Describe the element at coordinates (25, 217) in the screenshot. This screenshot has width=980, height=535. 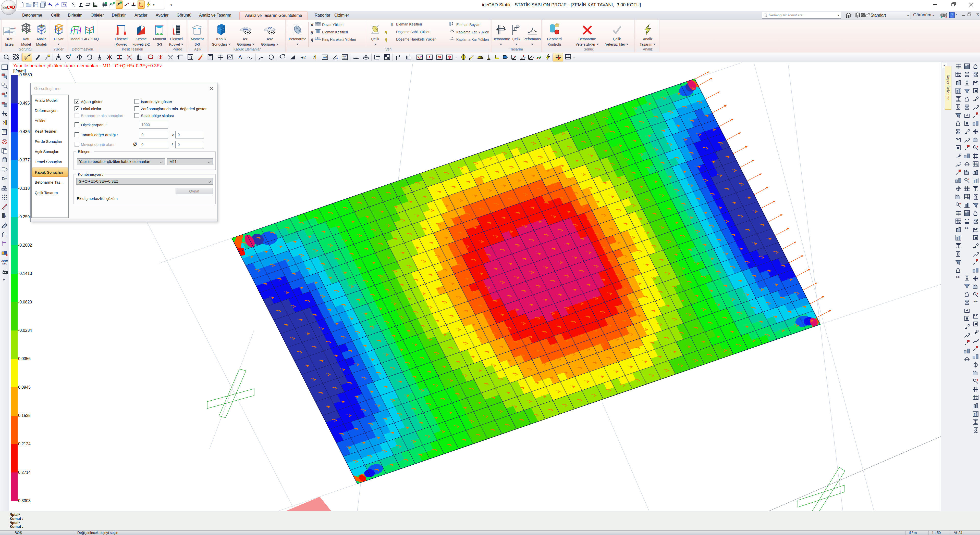
I see `svg-text: -0.2592` at that location.